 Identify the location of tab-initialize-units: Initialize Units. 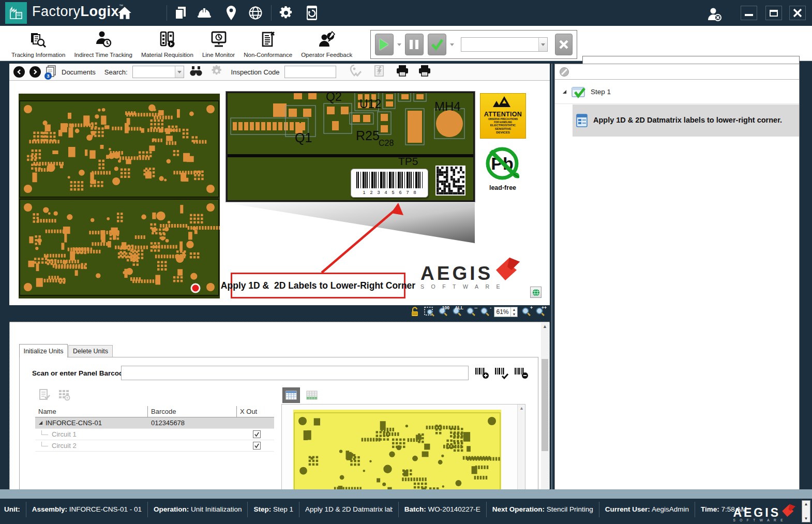
(43, 351).